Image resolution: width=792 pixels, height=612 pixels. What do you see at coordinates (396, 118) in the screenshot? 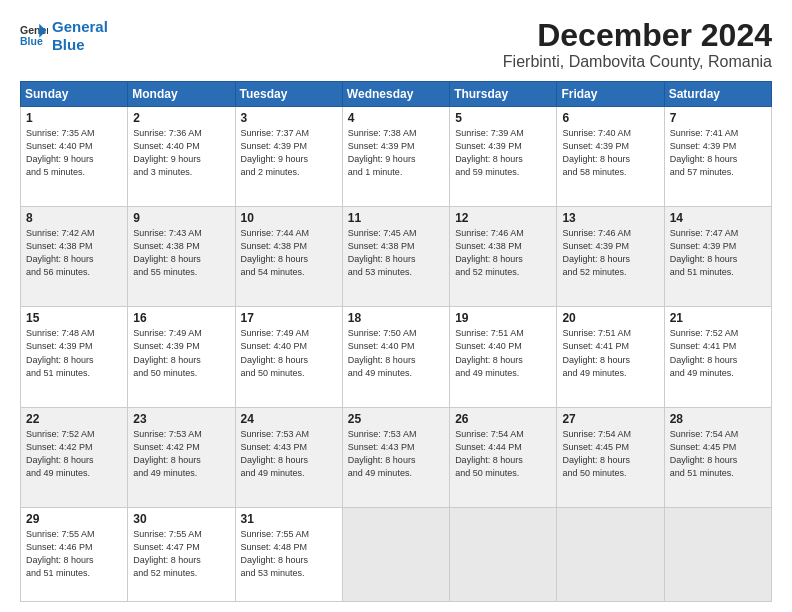
I see `day-number: 4` at bounding box center [396, 118].